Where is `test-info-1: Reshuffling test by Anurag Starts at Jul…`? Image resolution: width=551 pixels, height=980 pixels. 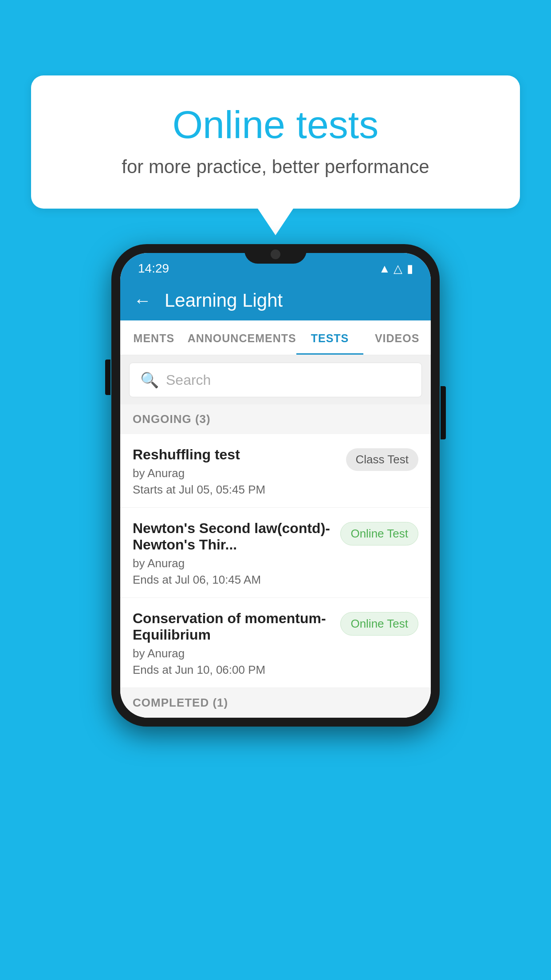 test-info-1: Reshuffling test by Anurag Starts at Jul… is located at coordinates (235, 471).